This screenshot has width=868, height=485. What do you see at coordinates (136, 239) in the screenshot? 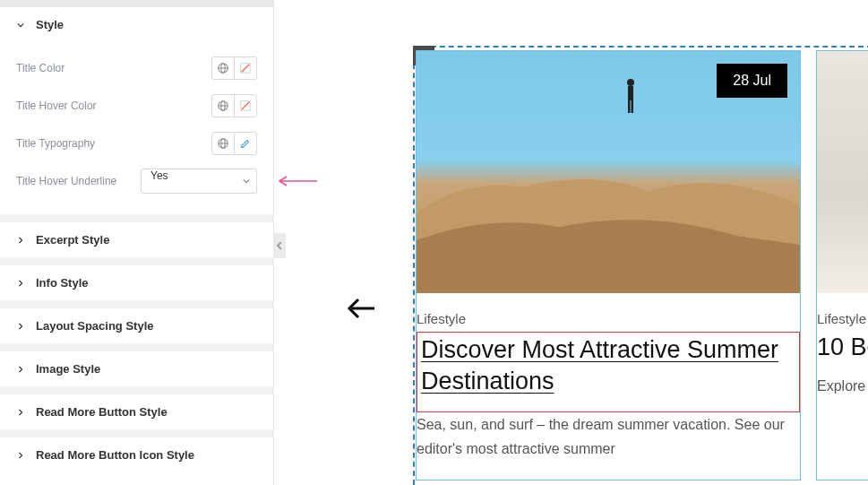
I see `section-header: Excerpt Style` at bounding box center [136, 239].